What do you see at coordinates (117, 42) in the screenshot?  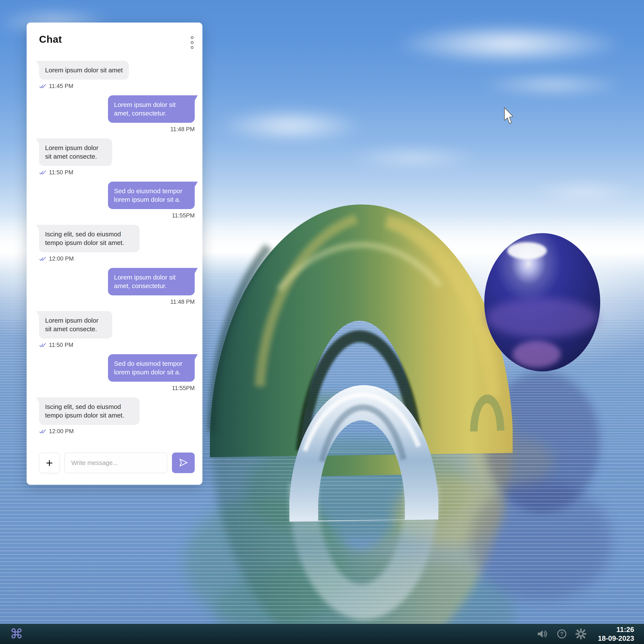 I see `chat-header: Chat` at bounding box center [117, 42].